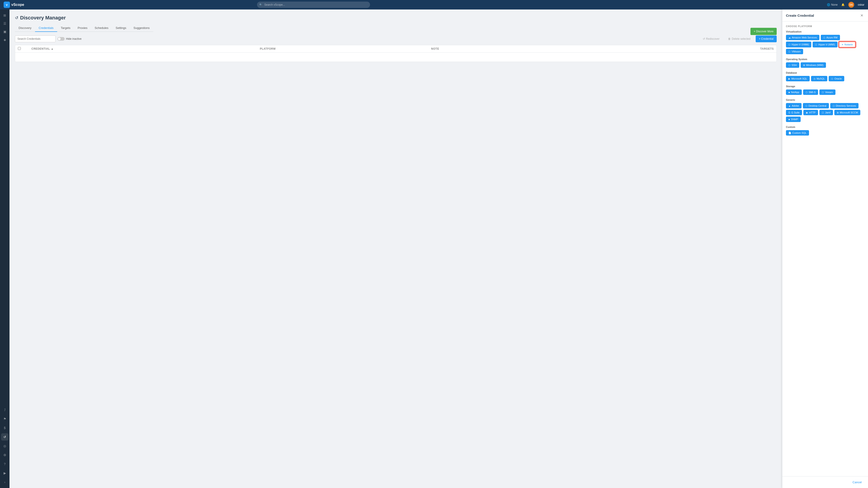 This screenshot has width=868, height=488. Describe the element at coordinates (396, 57) in the screenshot. I see `table-empty-state` at that location.